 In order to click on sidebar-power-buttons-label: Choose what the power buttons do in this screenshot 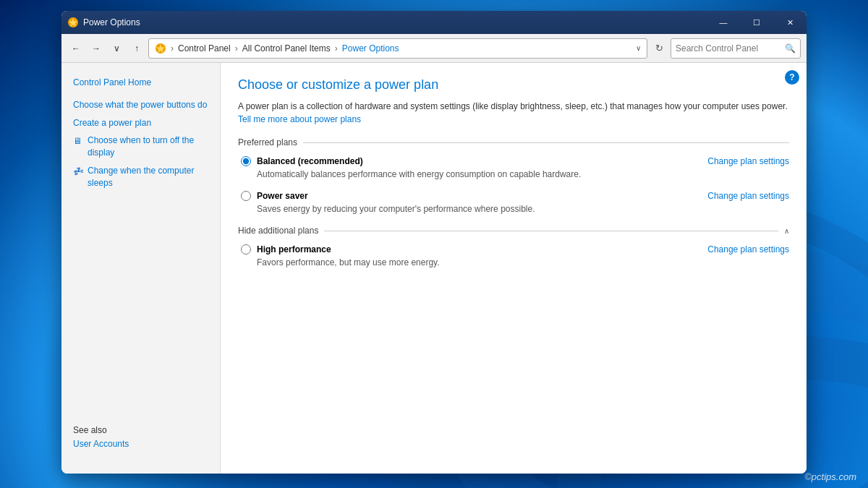, I will do `click(140, 106)`.